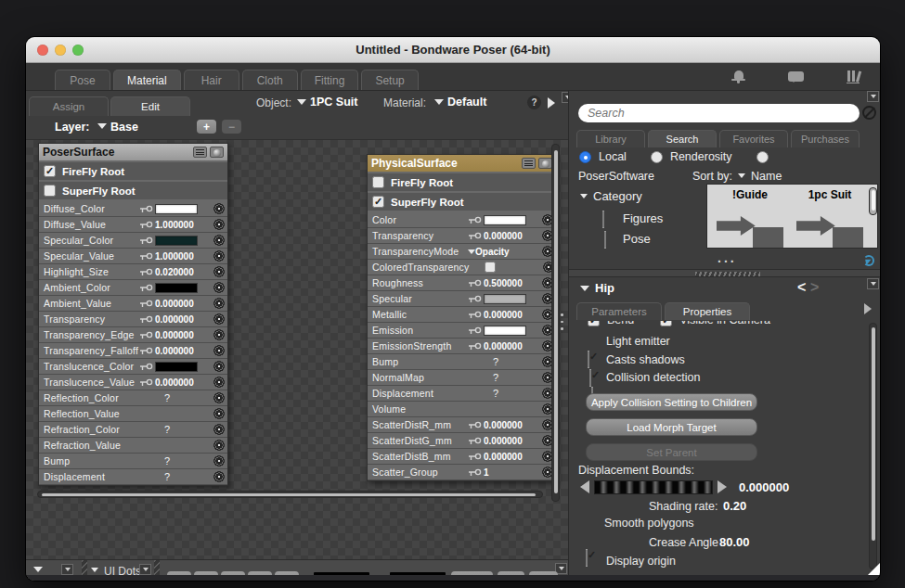 The height and width of the screenshot is (588, 905). What do you see at coordinates (462, 202) in the screenshot?
I see `shader-root-row: SuperFly Root` at bounding box center [462, 202].